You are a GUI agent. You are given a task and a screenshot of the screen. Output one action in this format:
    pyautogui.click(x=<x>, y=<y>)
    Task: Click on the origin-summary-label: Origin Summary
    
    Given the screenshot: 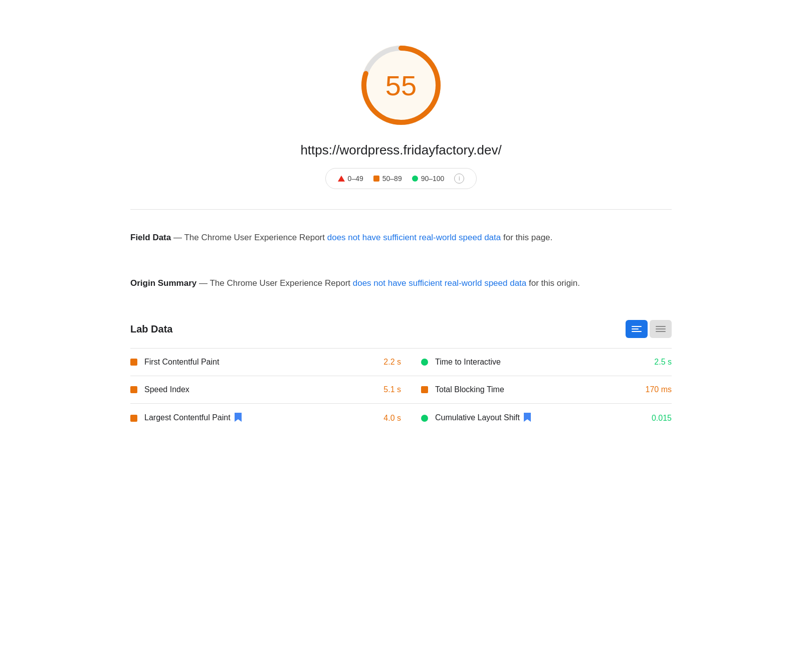 What is the action you would take?
    pyautogui.click(x=163, y=283)
    